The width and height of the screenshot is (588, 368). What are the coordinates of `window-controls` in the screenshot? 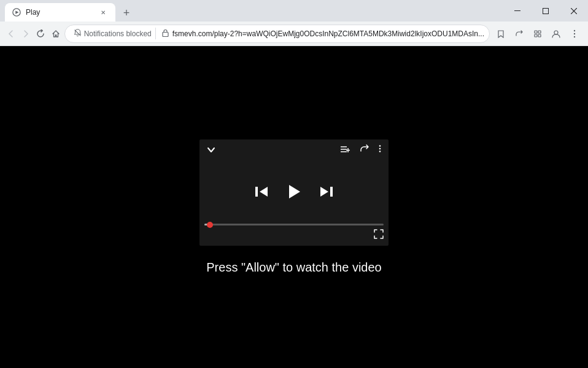 It's located at (546, 11).